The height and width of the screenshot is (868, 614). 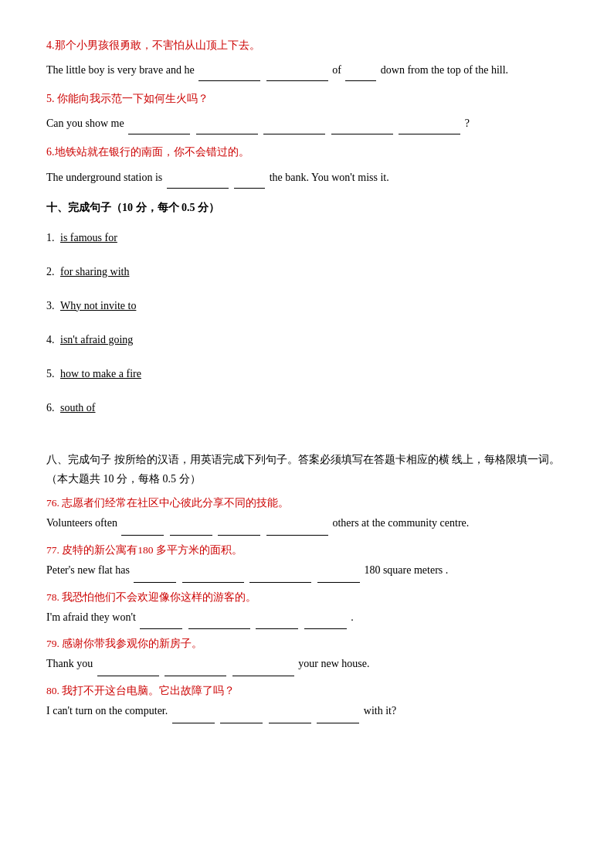 I want to click on q5-suffix: ?, so click(x=467, y=124).